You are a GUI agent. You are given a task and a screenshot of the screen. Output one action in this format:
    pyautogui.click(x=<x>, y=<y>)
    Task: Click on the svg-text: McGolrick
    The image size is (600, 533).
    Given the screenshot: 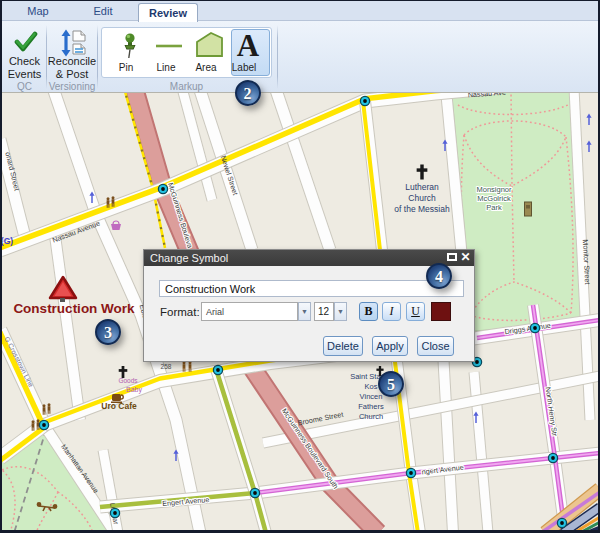 What is the action you would take?
    pyautogui.click(x=494, y=198)
    